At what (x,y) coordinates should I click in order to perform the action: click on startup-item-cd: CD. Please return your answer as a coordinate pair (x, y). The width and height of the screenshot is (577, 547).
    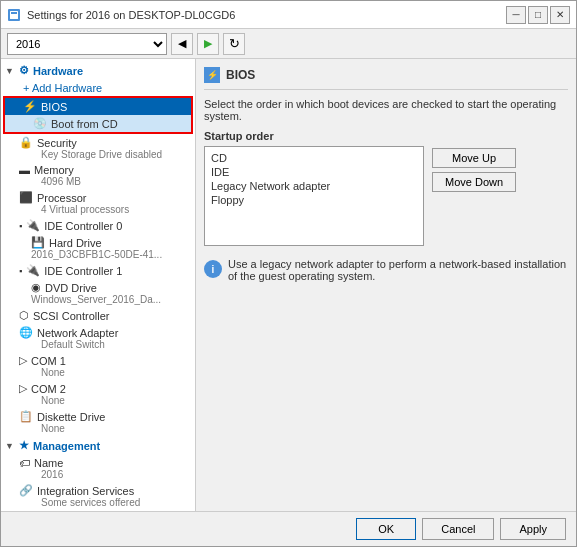
    Looking at the image, I should click on (314, 158).